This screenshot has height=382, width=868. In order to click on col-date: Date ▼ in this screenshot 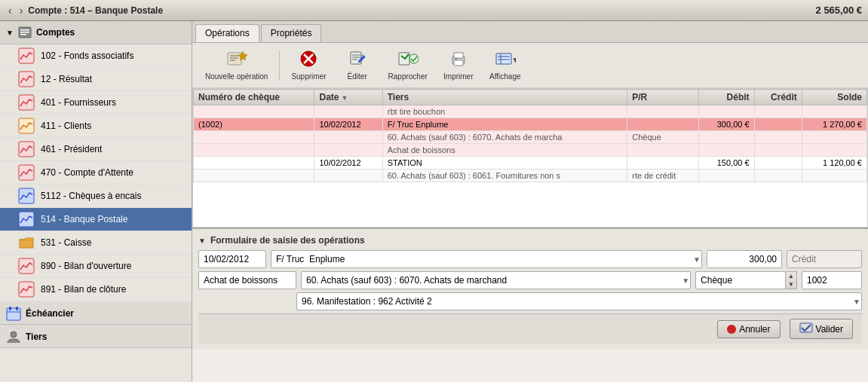, I will do `click(348, 98)`.